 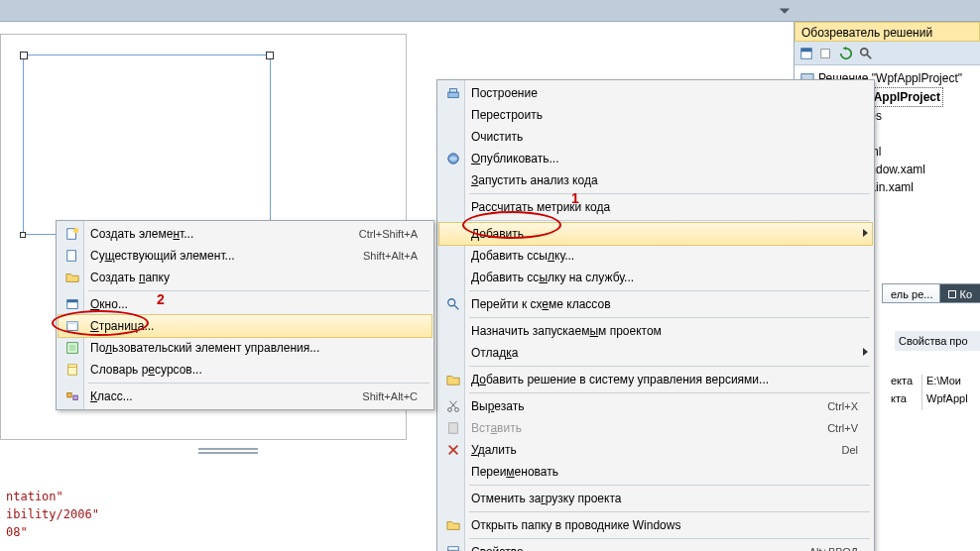 What do you see at coordinates (453, 406) in the screenshot?
I see `cut-icon` at bounding box center [453, 406].